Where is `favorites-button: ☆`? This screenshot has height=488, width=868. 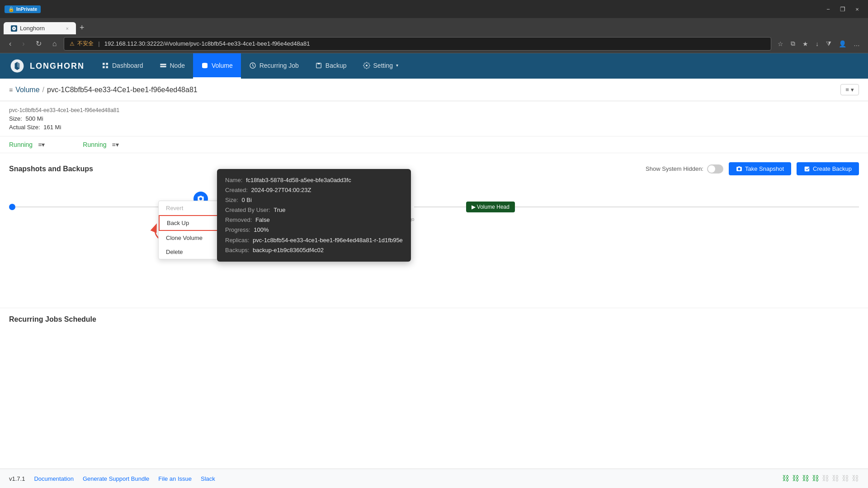 favorites-button: ☆ is located at coordinates (780, 43).